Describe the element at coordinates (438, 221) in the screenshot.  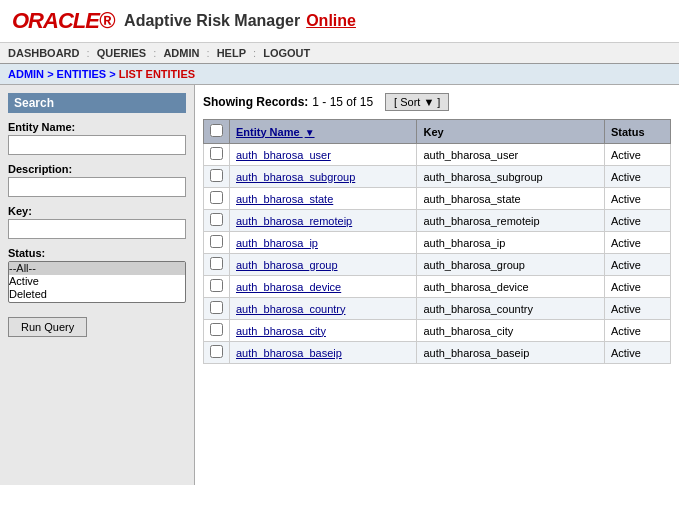
I see `table-row: auth_bharosa_remoteipauth_bharosa_remote…` at that location.